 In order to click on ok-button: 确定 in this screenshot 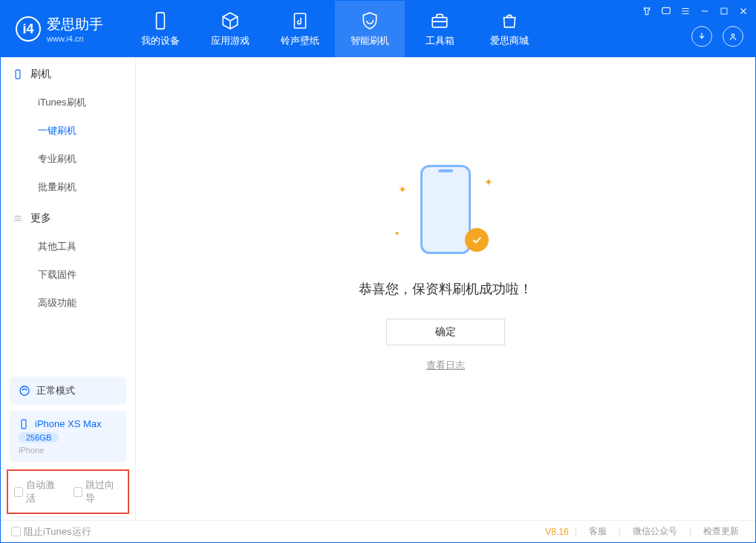, I will do `click(446, 332)`.